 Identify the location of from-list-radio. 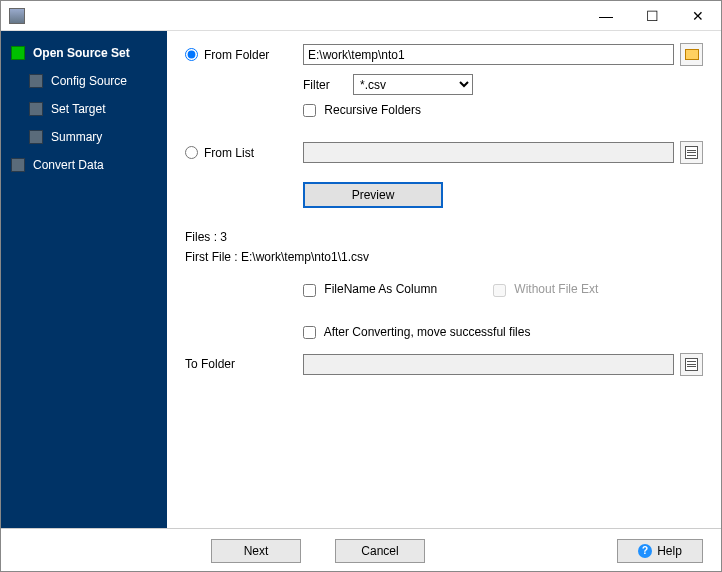
(192, 152).